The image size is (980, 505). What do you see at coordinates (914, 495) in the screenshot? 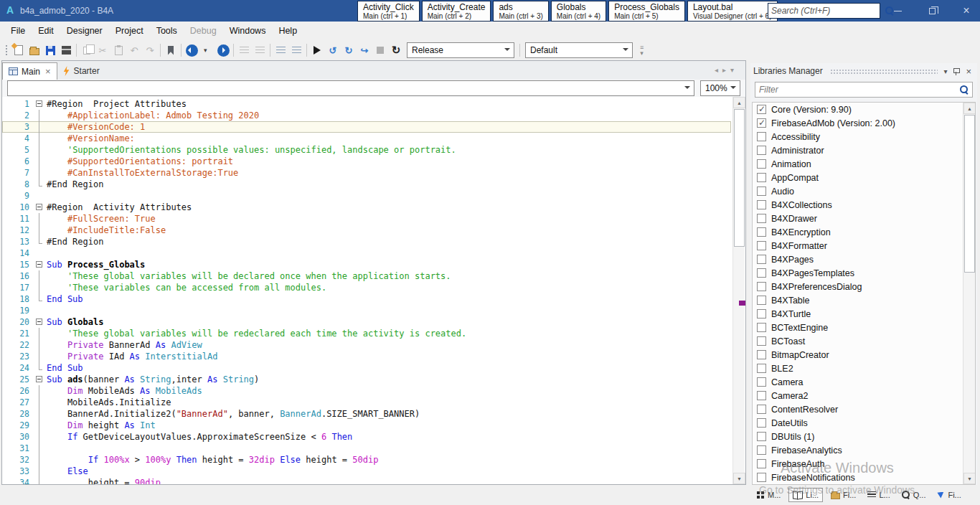
I see `dock-tab-quick-search: Q...` at bounding box center [914, 495].